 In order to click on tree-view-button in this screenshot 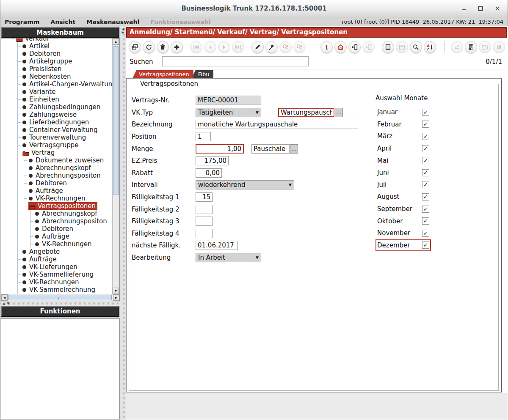, I will do `click(499, 47)`.